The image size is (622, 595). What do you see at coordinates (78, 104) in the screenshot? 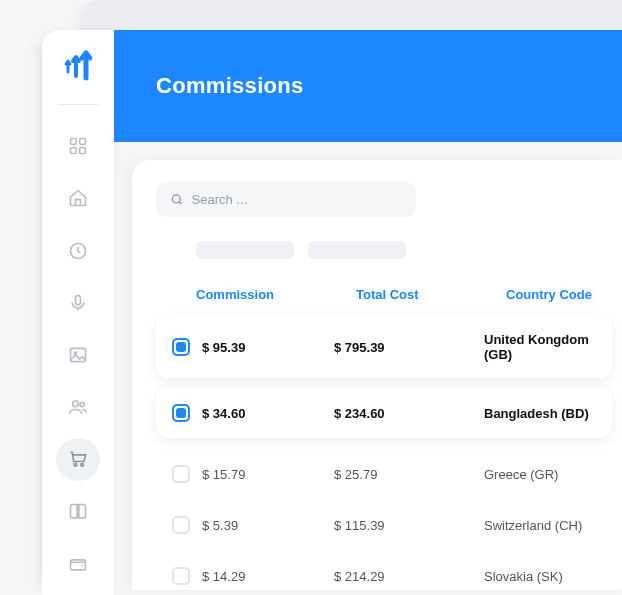
I see `sidebar-divider` at bounding box center [78, 104].